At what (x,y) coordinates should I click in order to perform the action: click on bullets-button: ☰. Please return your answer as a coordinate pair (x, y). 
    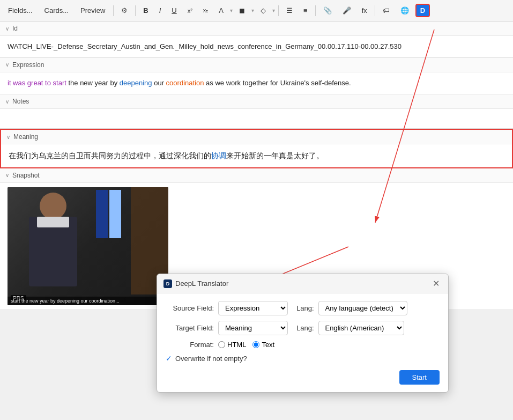
    Looking at the image, I should click on (289, 11).